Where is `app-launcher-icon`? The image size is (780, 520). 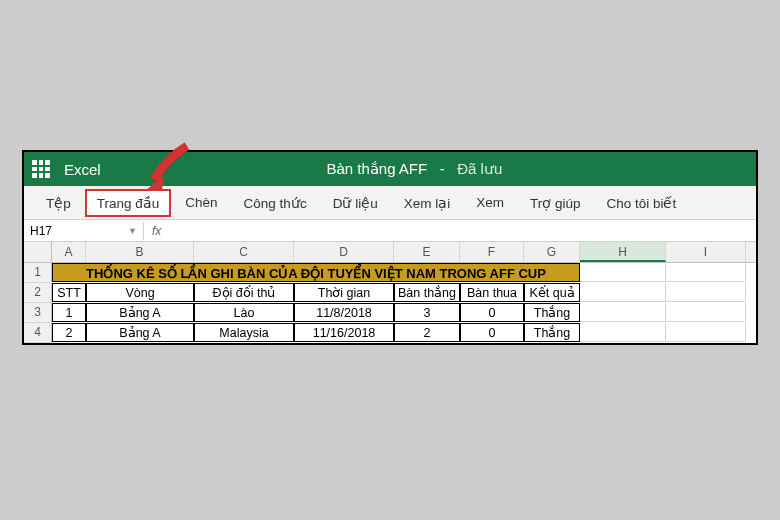
app-launcher-icon is located at coordinates (41, 169).